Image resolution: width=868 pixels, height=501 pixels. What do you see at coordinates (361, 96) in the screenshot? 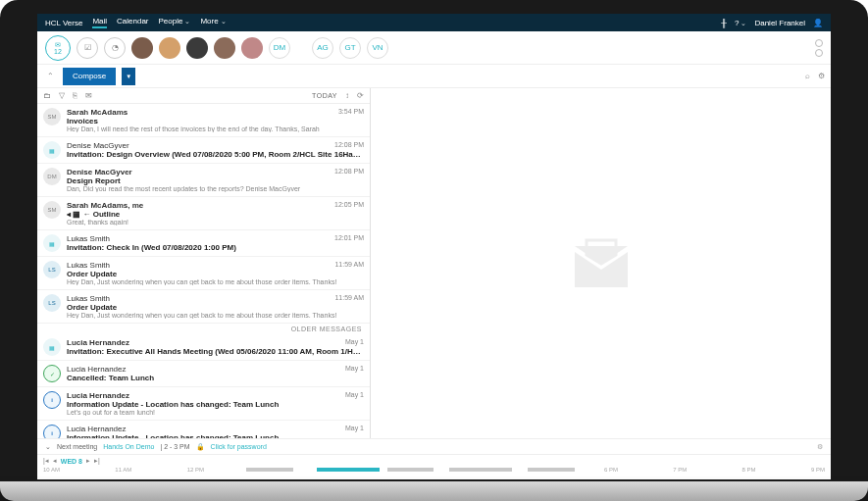
I see `refresh-icon: ⟳` at bounding box center [361, 96].